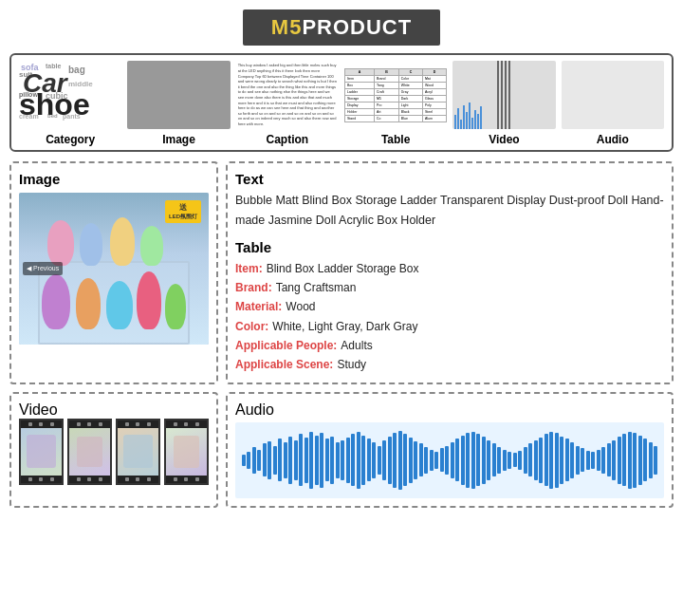  What do you see at coordinates (450, 307) in the screenshot?
I see `table-row-material: Material: Wood` at bounding box center [450, 307].